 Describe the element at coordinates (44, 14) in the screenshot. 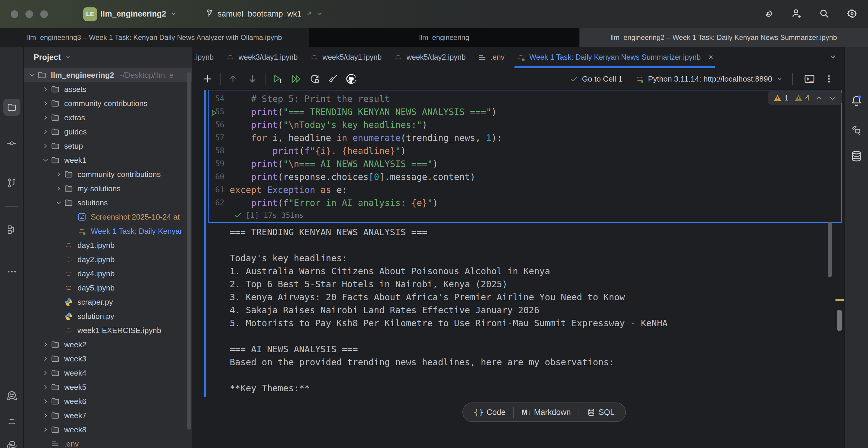

I see `zoom-window-button` at that location.